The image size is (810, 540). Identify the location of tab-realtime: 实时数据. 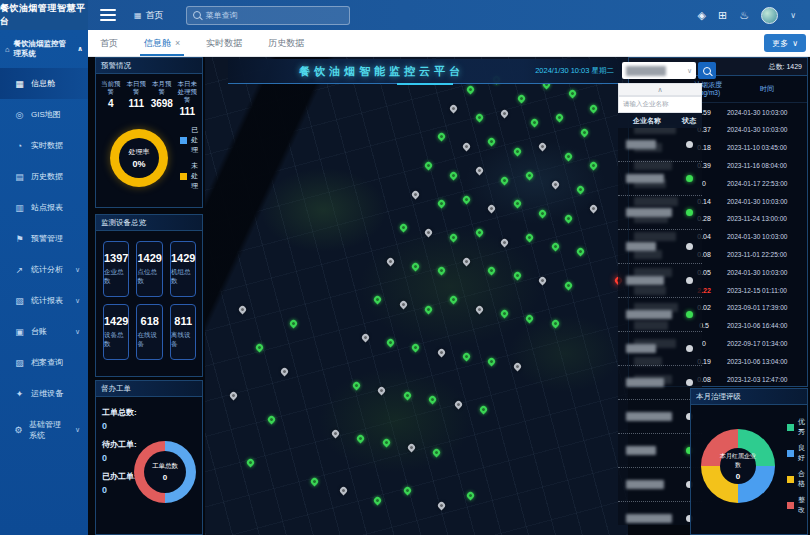
(224, 43).